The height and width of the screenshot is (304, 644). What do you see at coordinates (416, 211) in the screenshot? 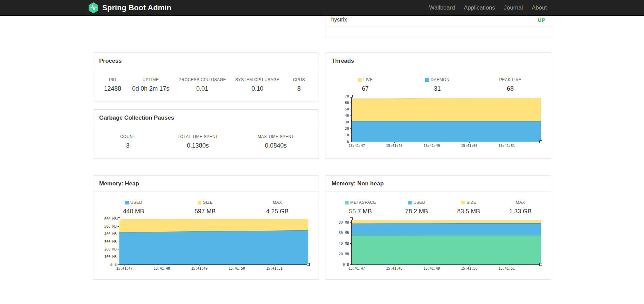
I see `stat-value: 78.2 MB` at bounding box center [416, 211].